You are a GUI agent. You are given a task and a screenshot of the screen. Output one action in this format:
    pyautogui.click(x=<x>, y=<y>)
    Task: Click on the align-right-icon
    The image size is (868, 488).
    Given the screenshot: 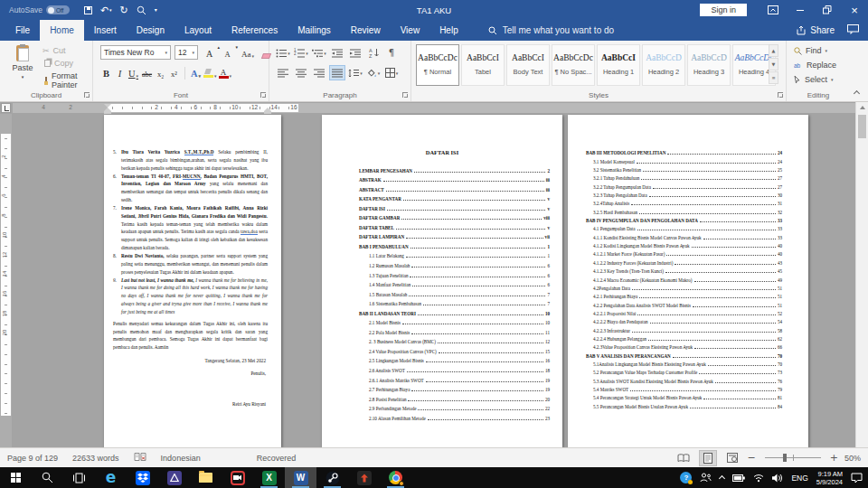 What is the action you would take?
    pyautogui.click(x=319, y=72)
    